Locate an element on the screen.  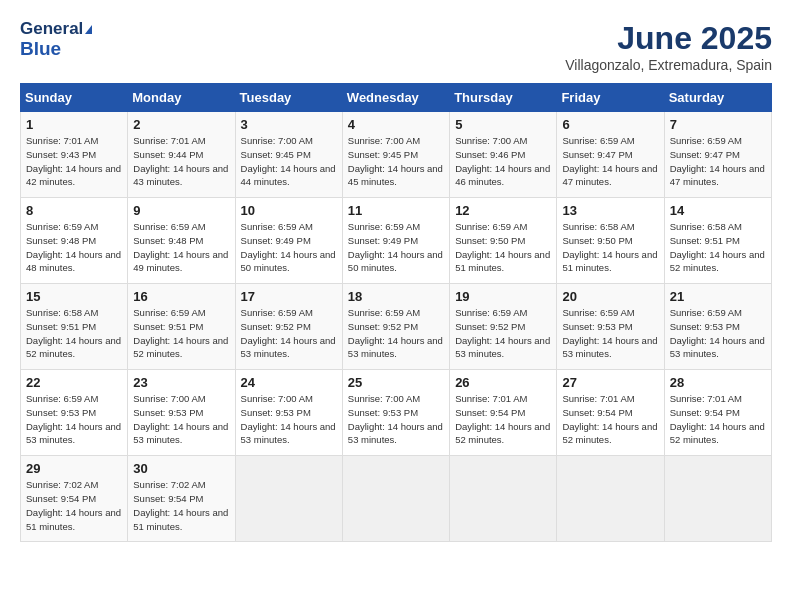
table-row: 19 Sunrise: 6:59 AM Sunset: 9:52 PM Dayl… is located at coordinates (504, 327).